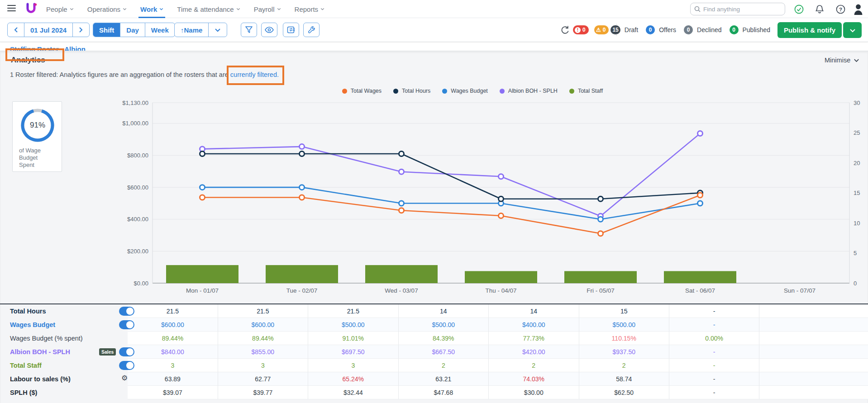 The width and height of the screenshot is (868, 403). I want to click on row-label-cell: Labour to sales (%)⚙, so click(64, 379).